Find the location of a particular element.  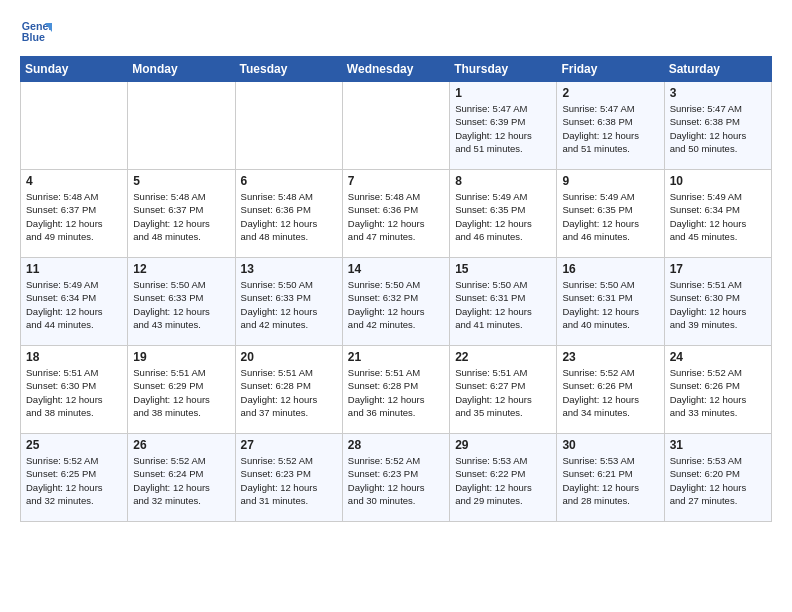

day-number: 8 is located at coordinates (503, 181).